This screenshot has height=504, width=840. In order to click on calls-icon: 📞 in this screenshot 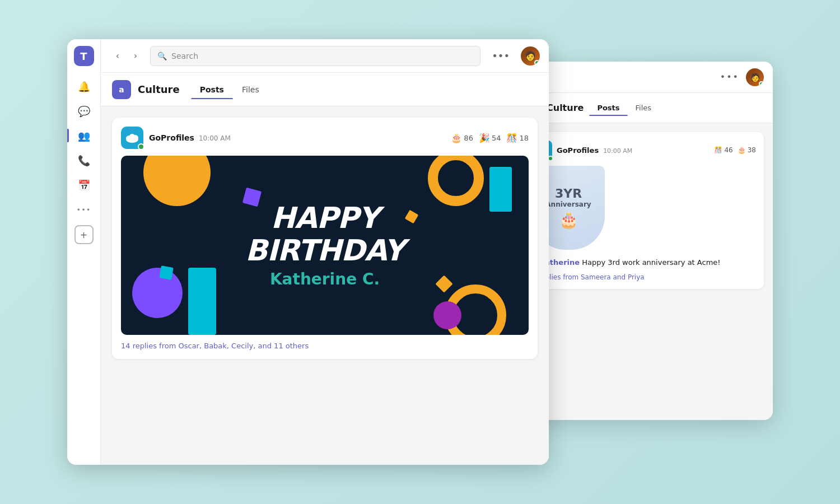, I will do `click(84, 160)`.